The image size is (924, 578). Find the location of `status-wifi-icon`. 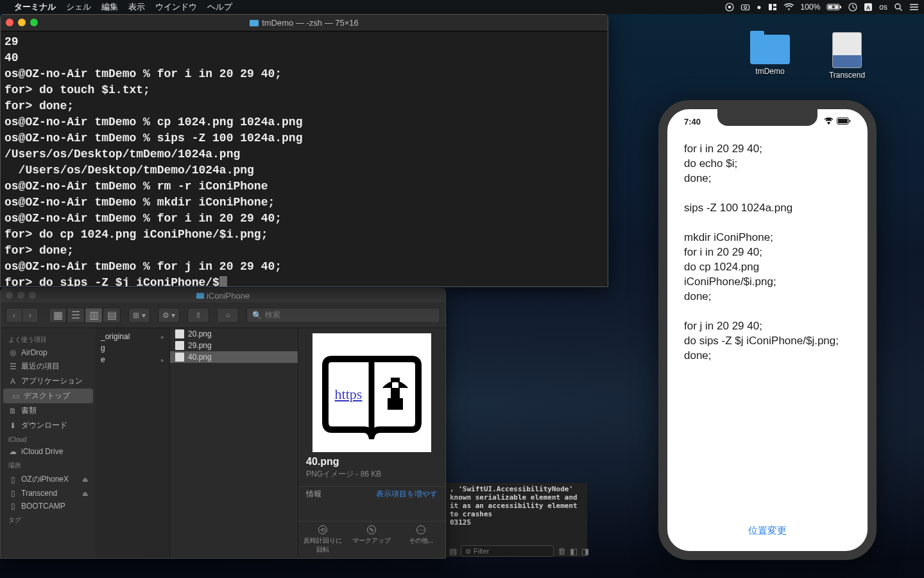

status-wifi-icon is located at coordinates (789, 7).